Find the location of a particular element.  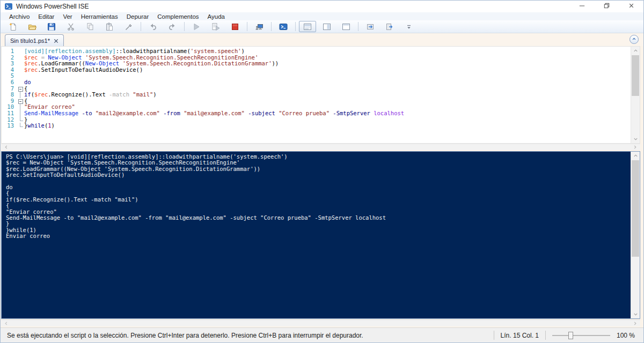

undo-button is located at coordinates (153, 27).